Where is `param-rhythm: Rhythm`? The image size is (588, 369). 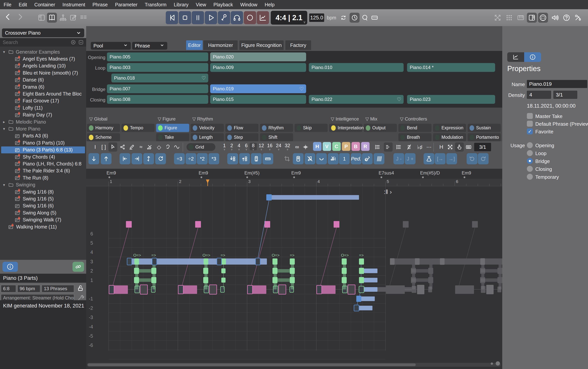 param-rhythm: Rhythm is located at coordinates (276, 128).